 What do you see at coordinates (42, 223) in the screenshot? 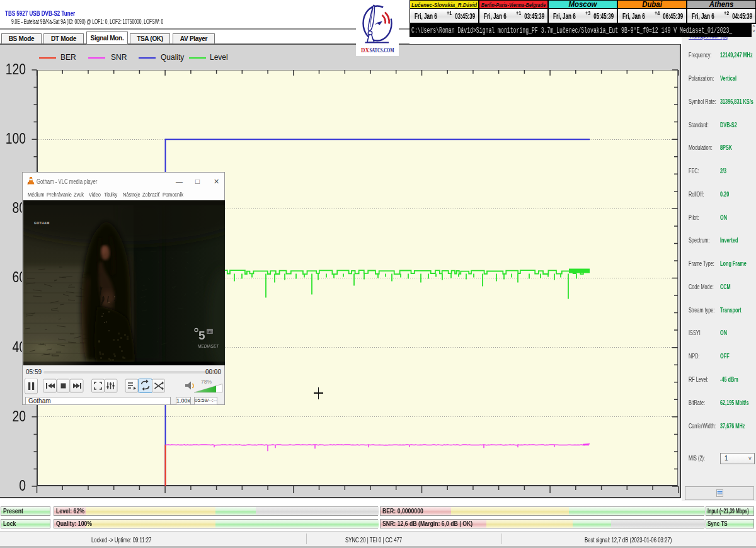
I see `svg-text: GOTHAM` at bounding box center [42, 223].